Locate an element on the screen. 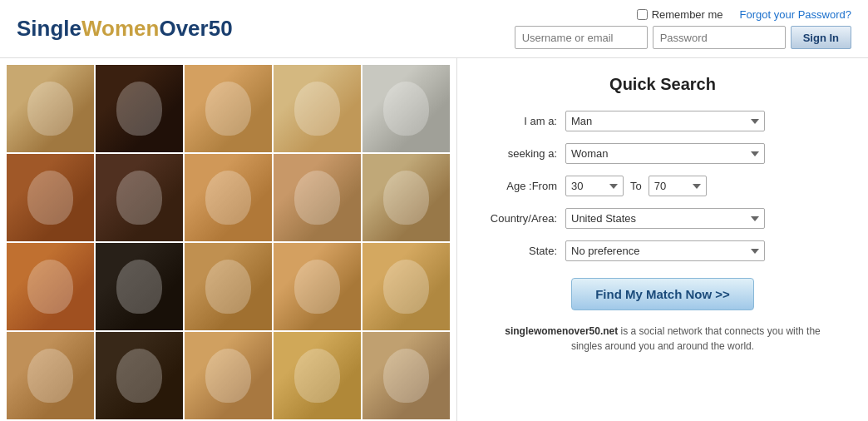 The image size is (868, 421). logo-prefix: Single is located at coordinates (49, 28).